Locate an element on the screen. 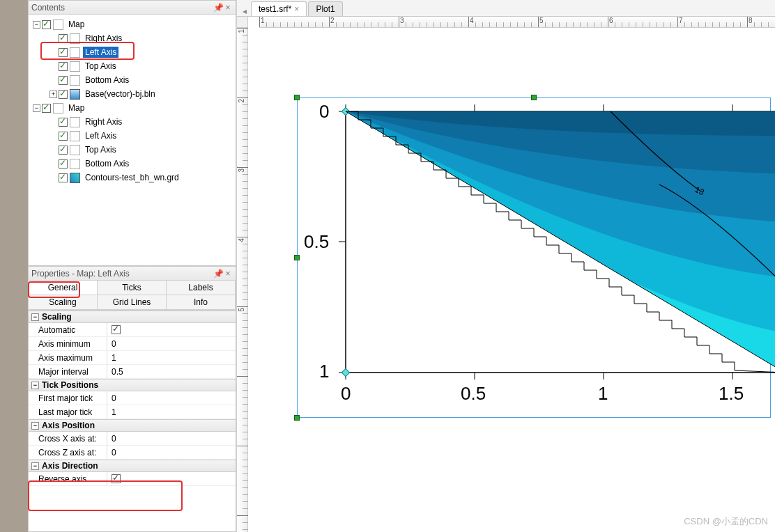 The height and width of the screenshot is (532, 775). prop-cross-z: Cross Z axis at:0 is located at coordinates (132, 453).